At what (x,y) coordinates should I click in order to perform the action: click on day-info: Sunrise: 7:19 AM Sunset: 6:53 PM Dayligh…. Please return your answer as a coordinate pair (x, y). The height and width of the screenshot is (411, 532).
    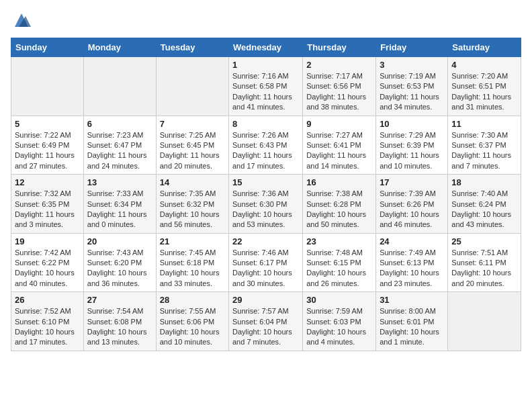
    Looking at the image, I should click on (412, 92).